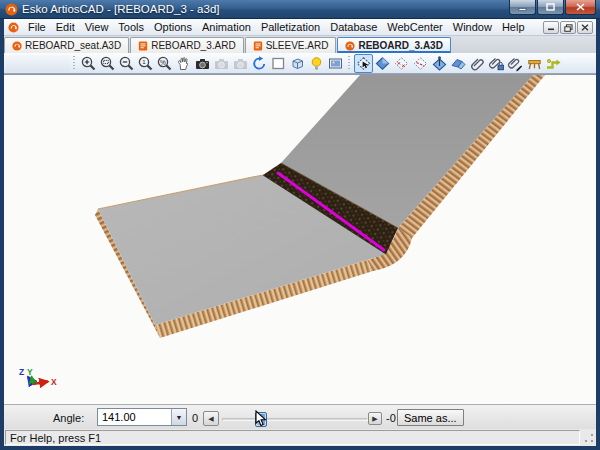 The width and height of the screenshot is (600, 450). What do you see at coordinates (550, 8) in the screenshot?
I see `maximize-button` at bounding box center [550, 8].